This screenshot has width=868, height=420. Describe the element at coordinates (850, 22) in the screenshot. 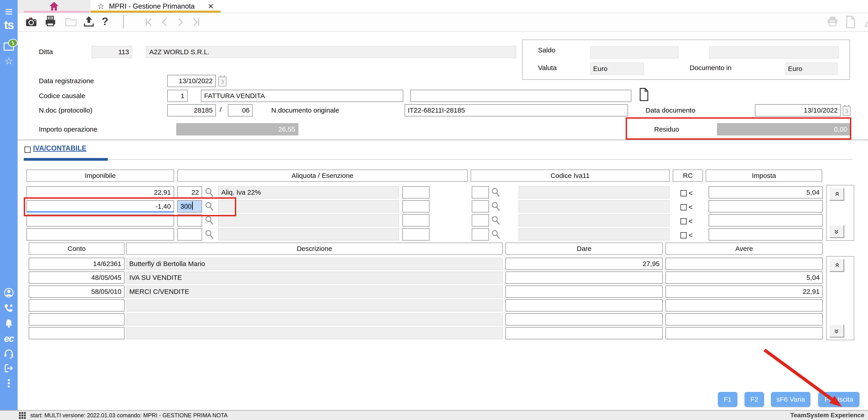

I see `new-document-icon` at that location.